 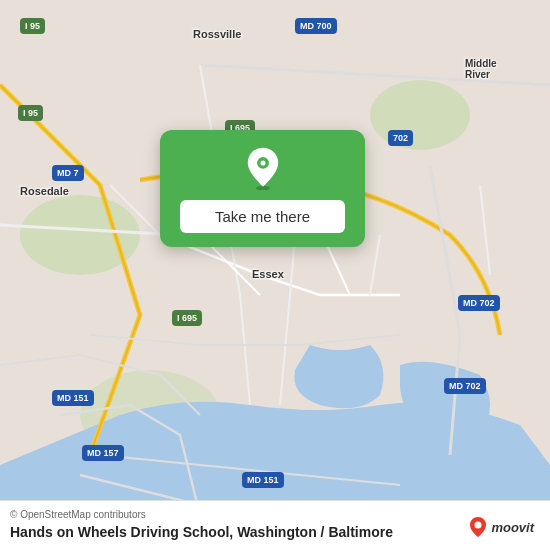 I want to click on place-label-essex: Essex, so click(x=268, y=274).